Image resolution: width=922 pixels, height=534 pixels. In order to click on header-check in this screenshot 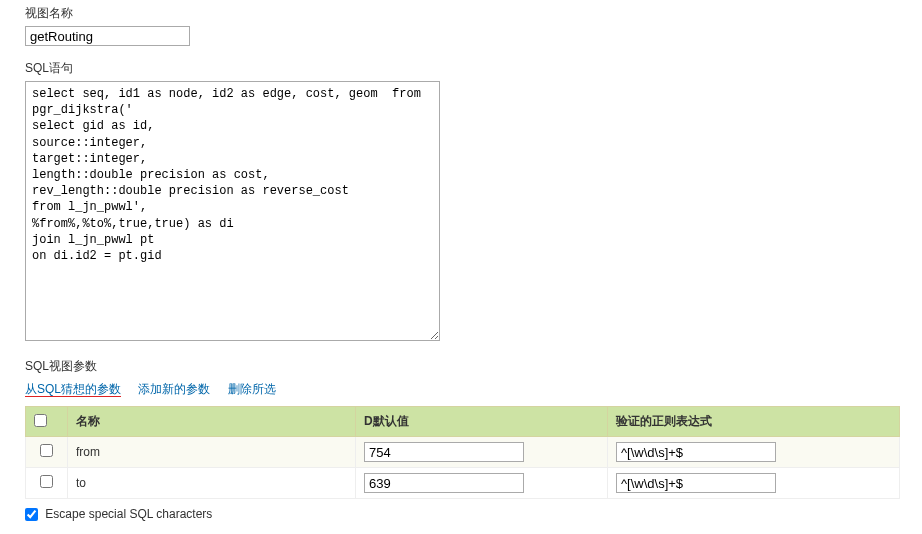, I will do `click(47, 422)`.